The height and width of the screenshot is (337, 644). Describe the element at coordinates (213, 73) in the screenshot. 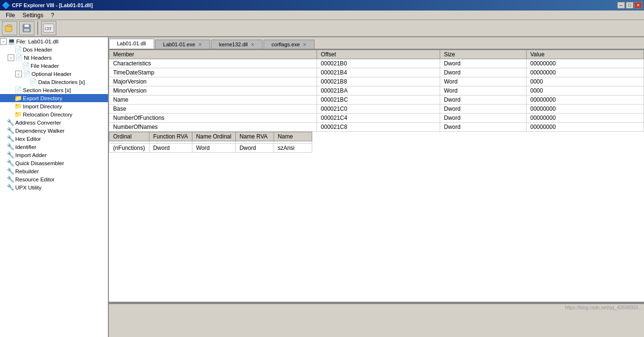

I see `table-cell: TimeDateStamp` at that location.